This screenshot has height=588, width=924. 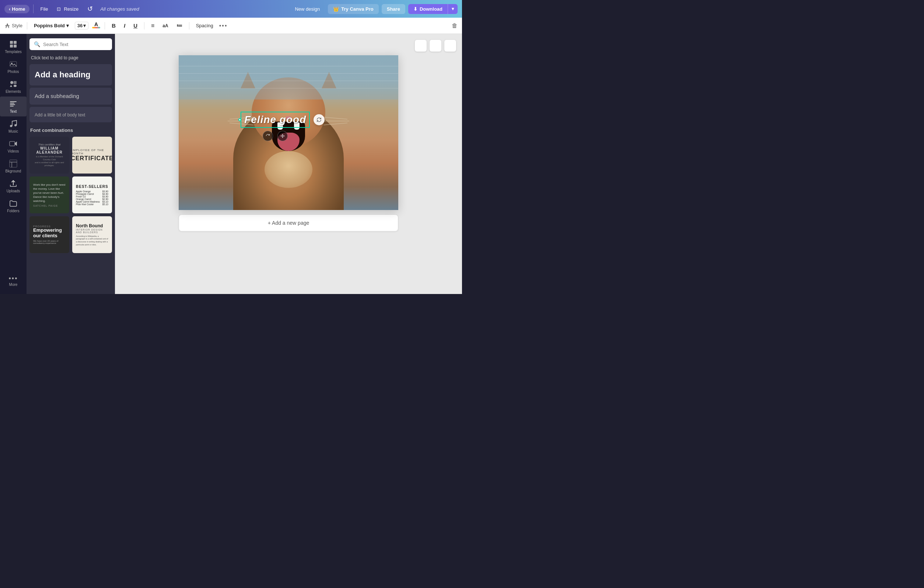 What do you see at coordinates (450, 46) in the screenshot?
I see `add-page-icon: +` at bounding box center [450, 46].